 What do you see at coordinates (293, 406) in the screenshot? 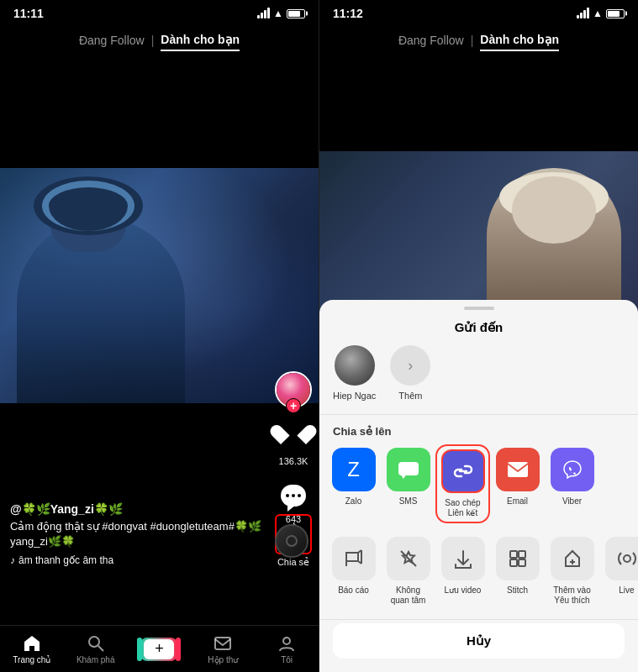
I see `follow-plus-button: +` at bounding box center [293, 406].